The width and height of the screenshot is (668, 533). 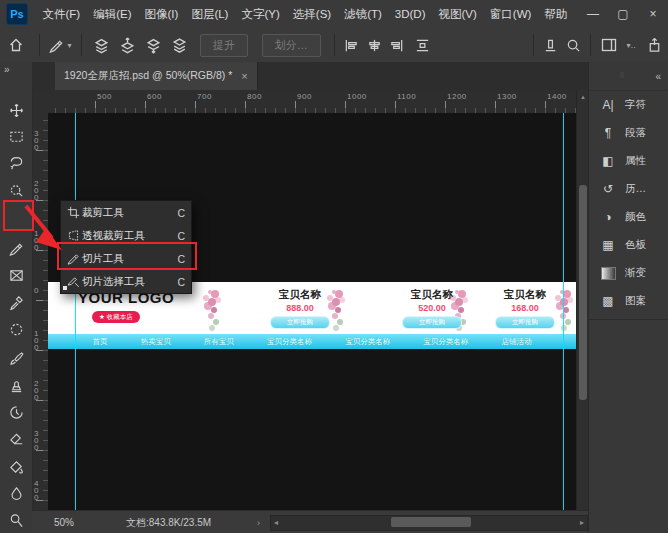 I want to click on menu-image: 图像(I), so click(x=162, y=14).